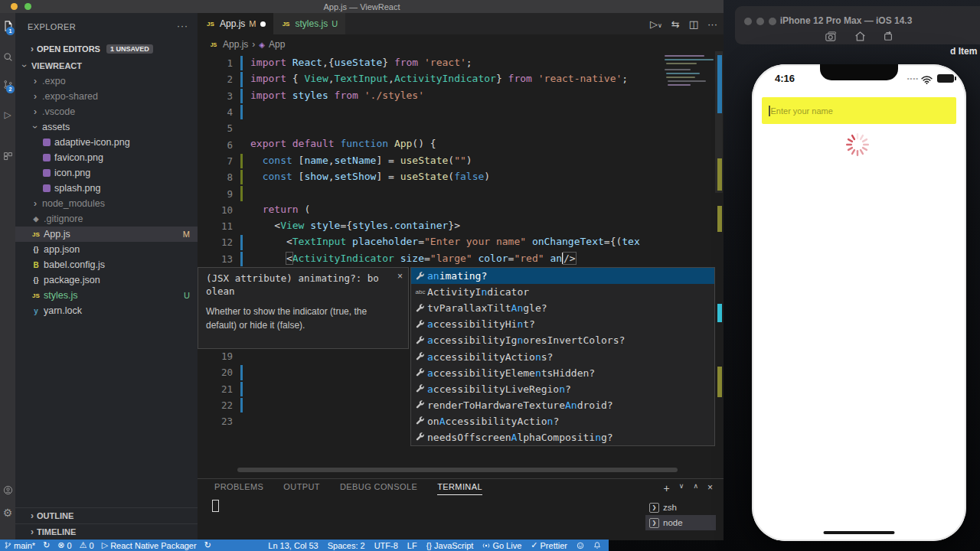 The image size is (980, 551). I want to click on tab-output: OUTPUT, so click(302, 488).